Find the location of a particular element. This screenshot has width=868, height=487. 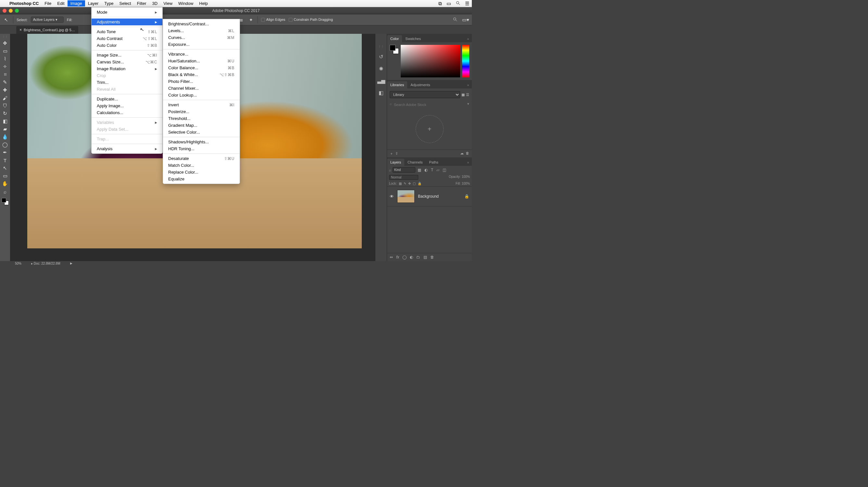

type-tool: T is located at coordinates (5, 161).